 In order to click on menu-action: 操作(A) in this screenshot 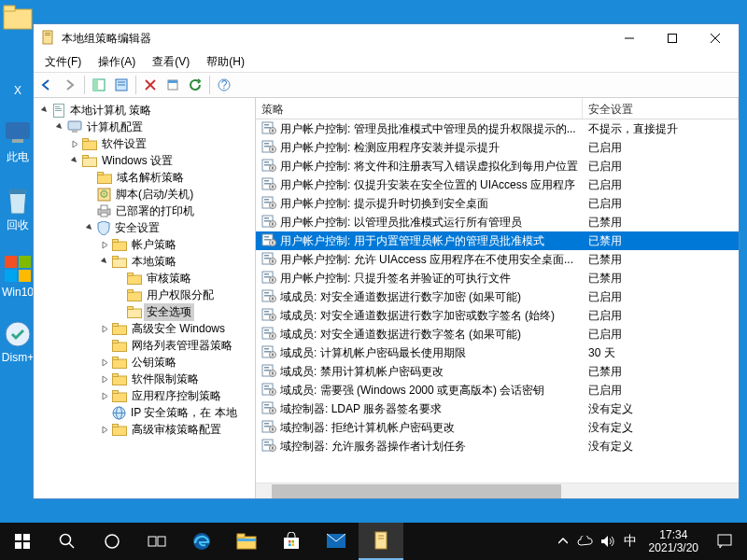, I will do `click(117, 62)`.